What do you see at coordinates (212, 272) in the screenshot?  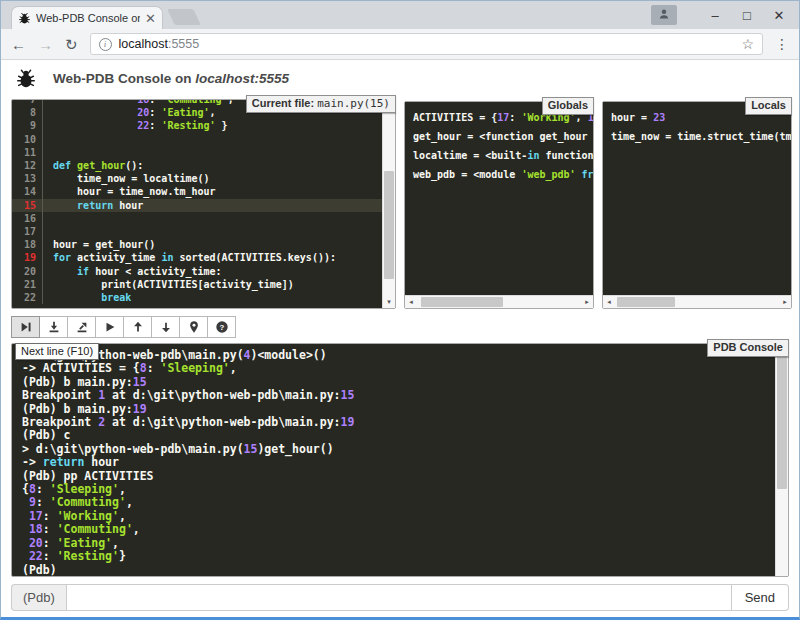 I see `code-text: if hour < activity_time:` at bounding box center [212, 272].